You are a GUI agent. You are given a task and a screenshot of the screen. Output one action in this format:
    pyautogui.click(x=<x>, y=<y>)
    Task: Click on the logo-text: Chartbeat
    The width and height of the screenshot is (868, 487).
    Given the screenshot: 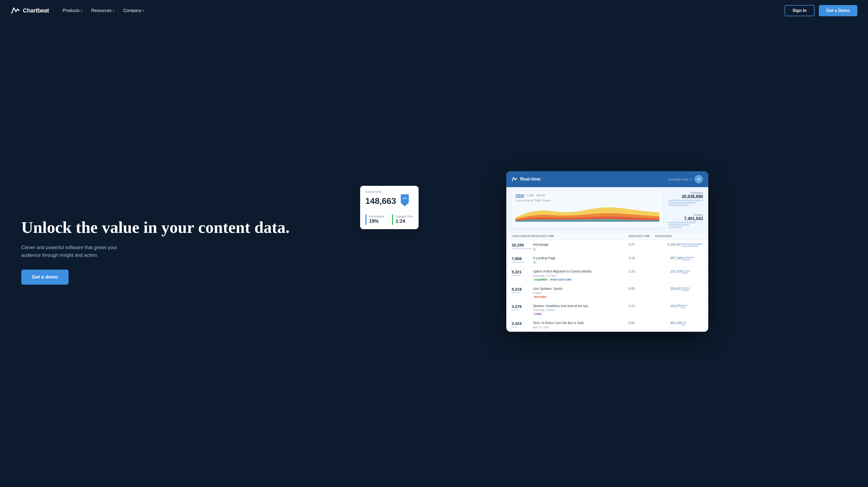 What is the action you would take?
    pyautogui.click(x=36, y=11)
    